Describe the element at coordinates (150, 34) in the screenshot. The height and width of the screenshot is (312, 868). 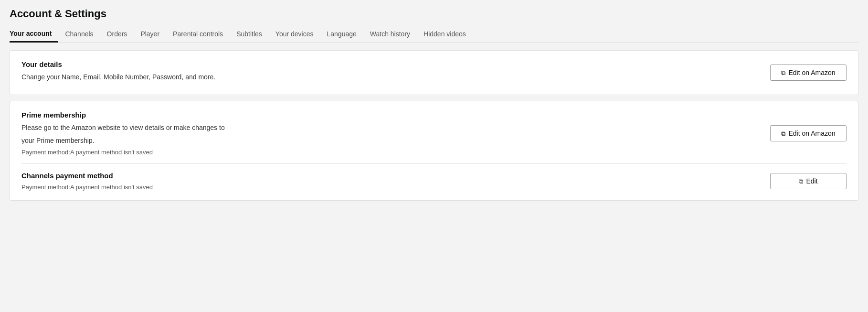
I see `tab-player: Player` at that location.